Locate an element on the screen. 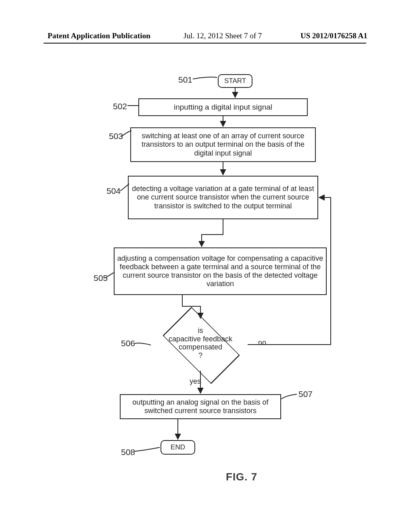 The height and width of the screenshot is (532, 413). node-end: END is located at coordinates (178, 447).